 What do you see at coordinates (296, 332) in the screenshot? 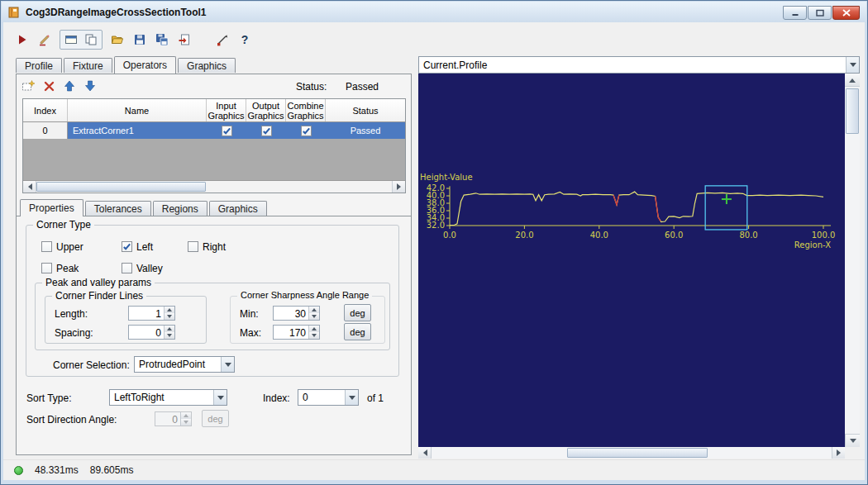
I see `max-input: 170` at bounding box center [296, 332].